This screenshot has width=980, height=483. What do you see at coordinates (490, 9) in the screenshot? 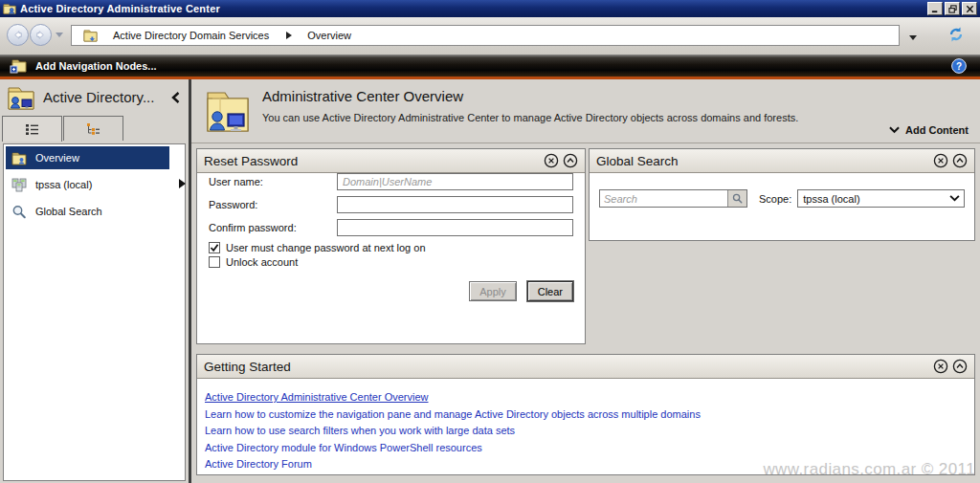
I see `title-bar: Active Directory Administrative Center` at bounding box center [490, 9].